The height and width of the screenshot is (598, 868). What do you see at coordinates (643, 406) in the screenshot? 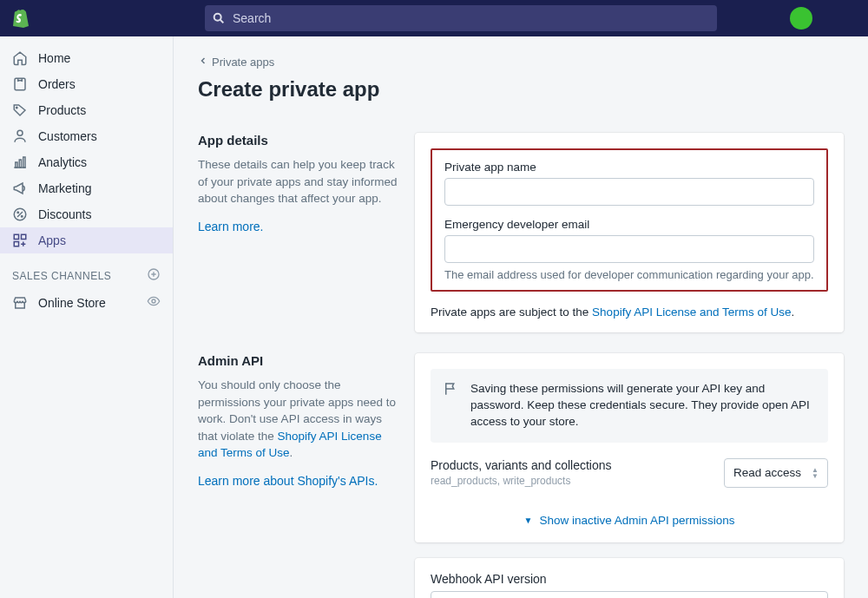
I see `banner-text: Saving these permissions will generate y…` at bounding box center [643, 406].